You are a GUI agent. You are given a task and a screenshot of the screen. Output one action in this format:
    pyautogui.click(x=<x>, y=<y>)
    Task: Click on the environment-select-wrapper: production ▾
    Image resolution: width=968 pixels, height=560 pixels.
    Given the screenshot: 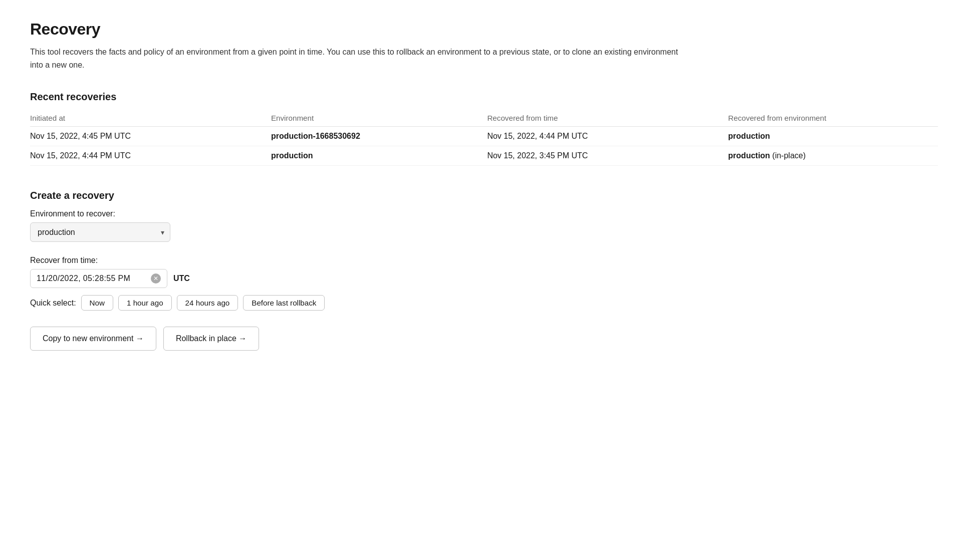 What is the action you would take?
    pyautogui.click(x=100, y=232)
    